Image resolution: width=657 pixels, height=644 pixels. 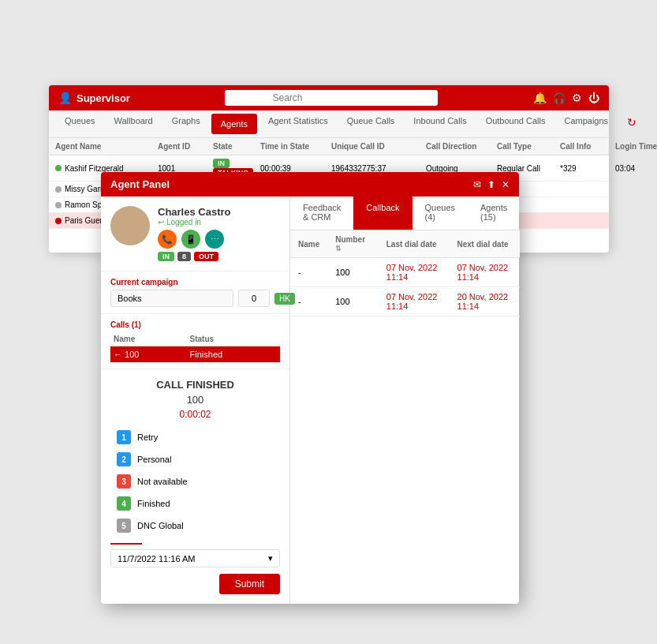 What do you see at coordinates (196, 293) in the screenshot?
I see `current-campaign-section: Current campaign HK` at bounding box center [196, 293].